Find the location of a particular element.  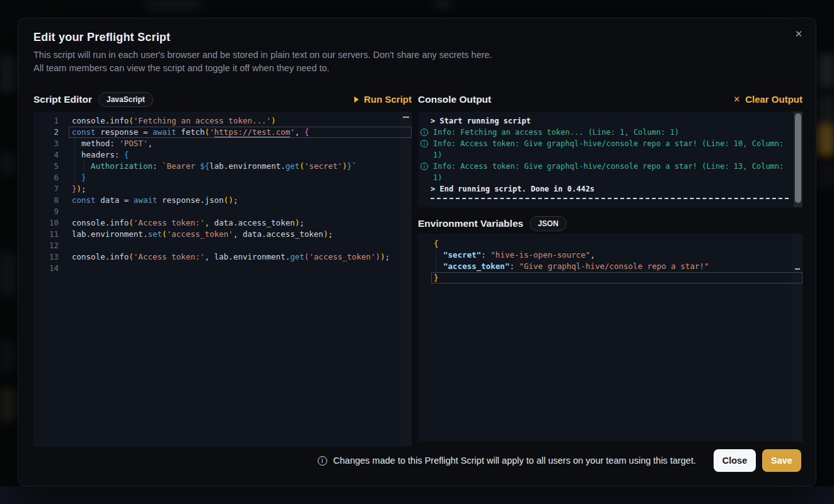

clear-output-label: Clear Output is located at coordinates (774, 100).